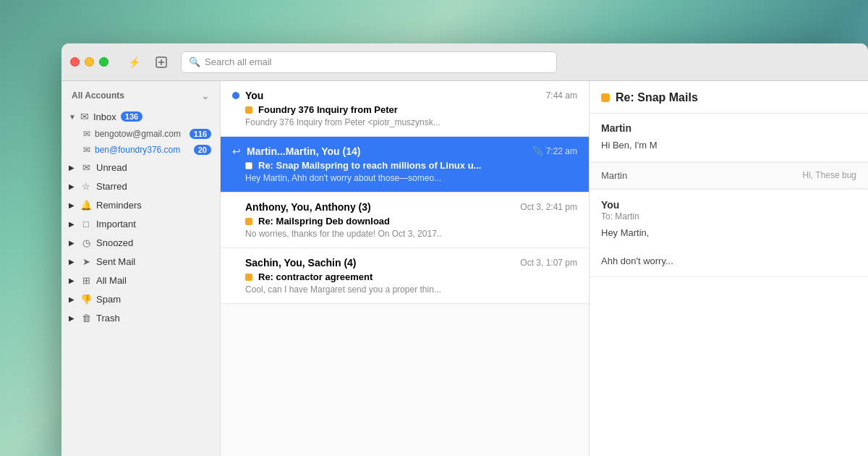 This screenshot has width=868, height=456. Describe the element at coordinates (85, 117) in the screenshot. I see `inbox-icon: ✉` at that location.